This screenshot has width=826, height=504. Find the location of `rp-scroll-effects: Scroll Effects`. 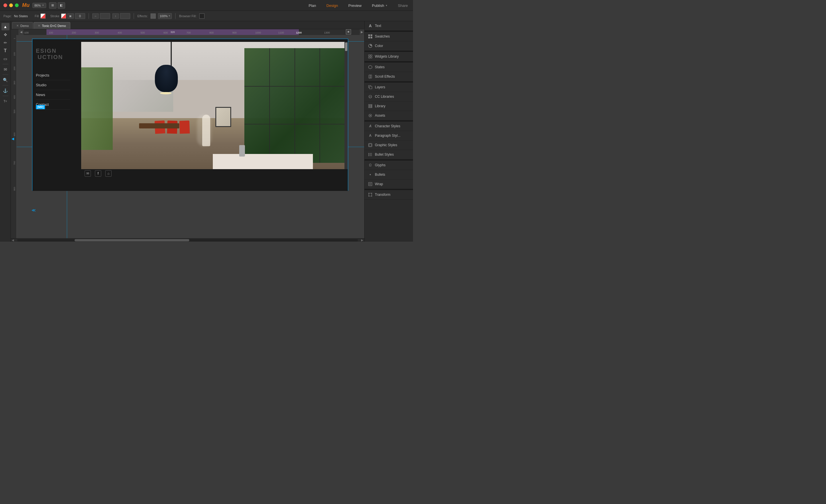

rp-scroll-effects: Scroll Effects is located at coordinates (389, 77).